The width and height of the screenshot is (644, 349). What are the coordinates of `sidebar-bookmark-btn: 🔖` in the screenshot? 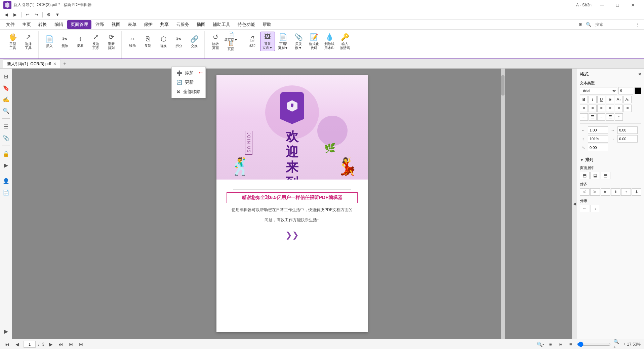 It's located at (6, 88).